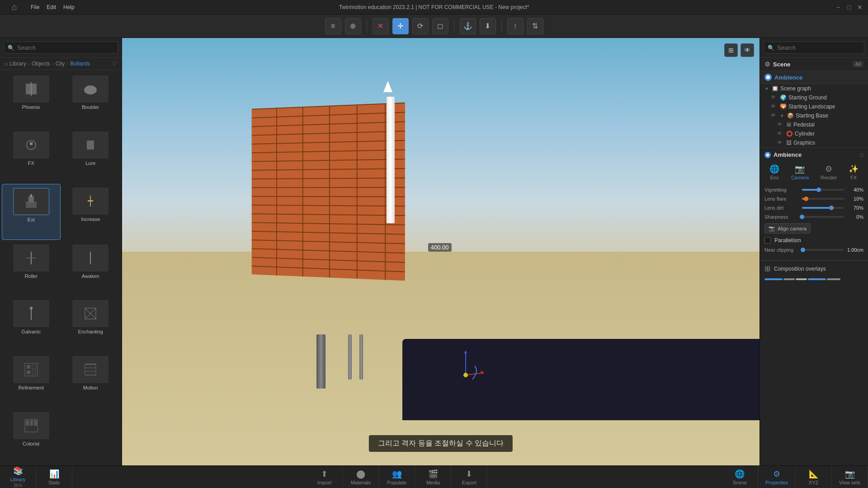 The image size is (868, 488). What do you see at coordinates (18, 485) in the screenshot?
I see `library-pct: 36%` at bounding box center [18, 485].